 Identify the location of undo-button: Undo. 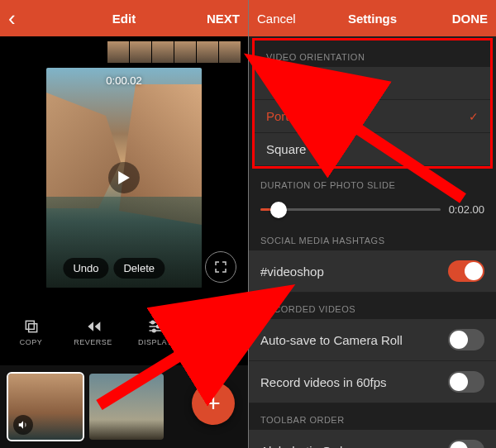
(86, 268).